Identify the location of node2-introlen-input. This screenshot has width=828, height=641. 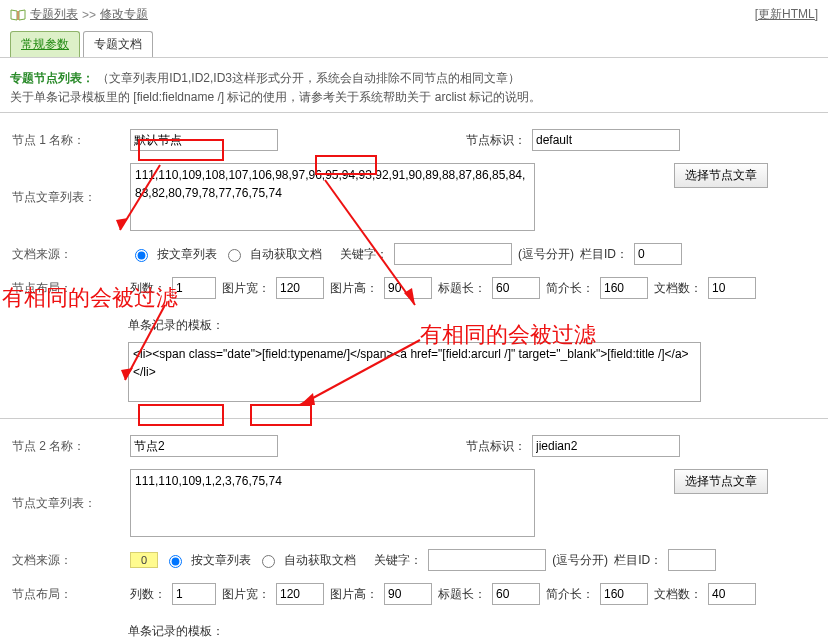
(624, 594).